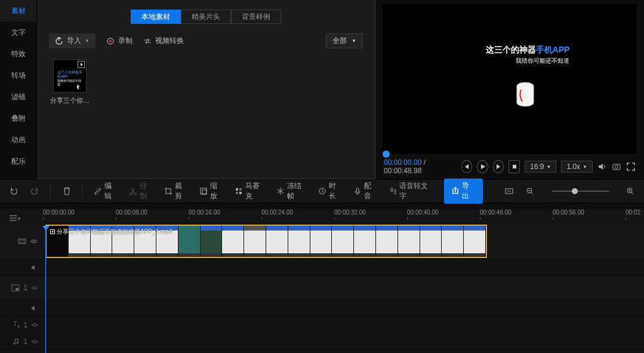  I want to click on sidenav-item-transition: 转场, so click(18, 75).